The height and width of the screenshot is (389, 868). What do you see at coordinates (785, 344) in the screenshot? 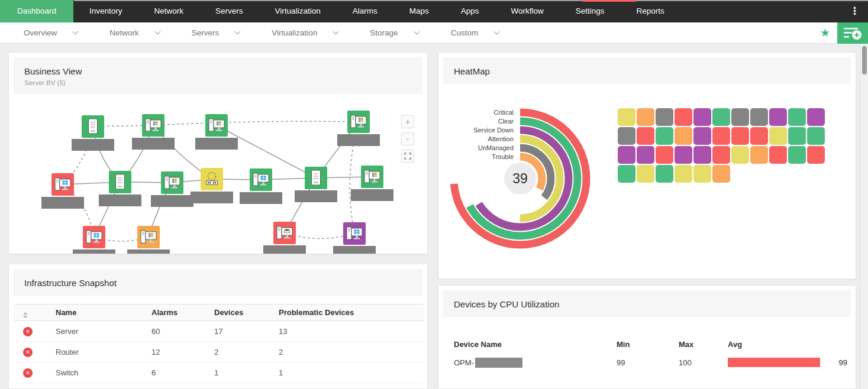
I see `cpu-column-avg: Avg` at bounding box center [785, 344].